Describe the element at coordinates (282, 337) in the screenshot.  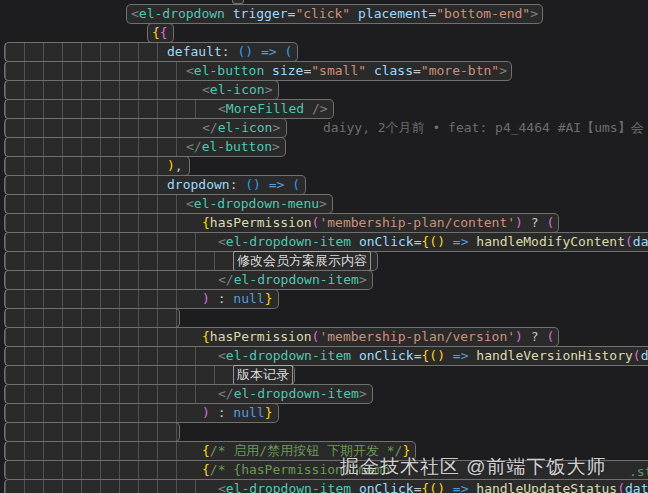
I see `code-line: {hasPermission('membership-plan/version'…` at that location.